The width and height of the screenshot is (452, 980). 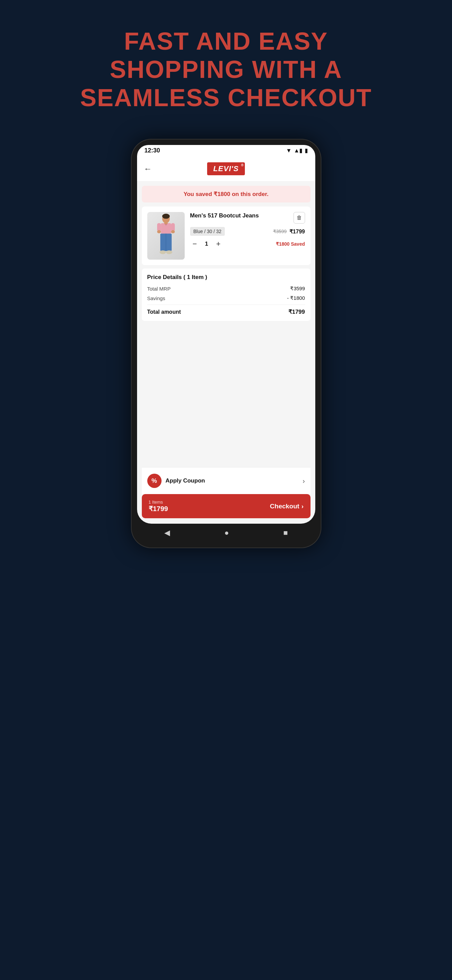 I want to click on product-image-svg, so click(x=166, y=236).